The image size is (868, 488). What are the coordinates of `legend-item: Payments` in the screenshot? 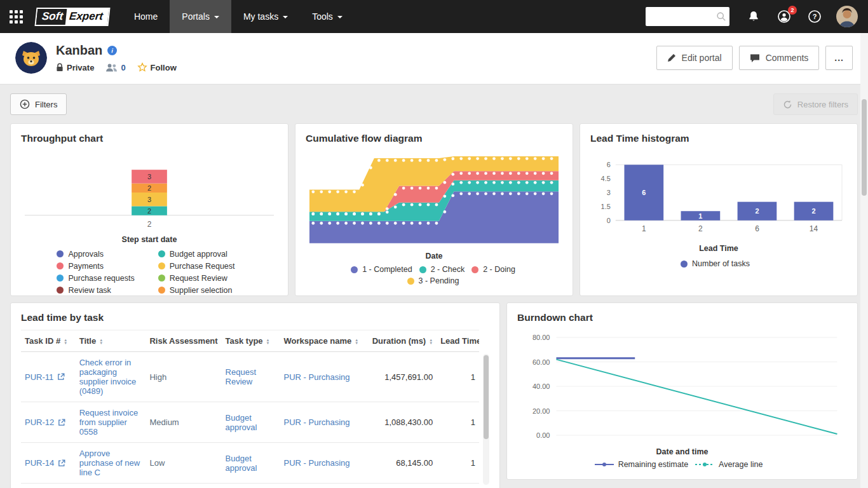 It's located at (95, 266).